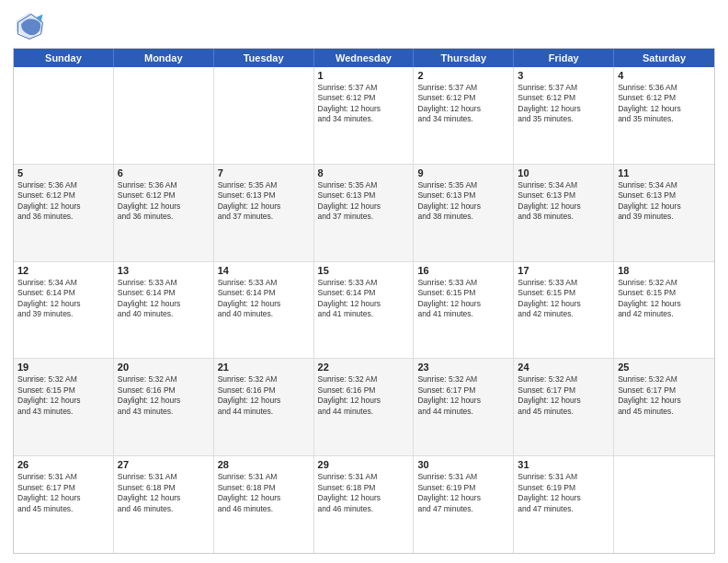 The width and height of the screenshot is (728, 563). Describe the element at coordinates (364, 58) in the screenshot. I see `weekday-header-wednesday: Wednesday` at that location.